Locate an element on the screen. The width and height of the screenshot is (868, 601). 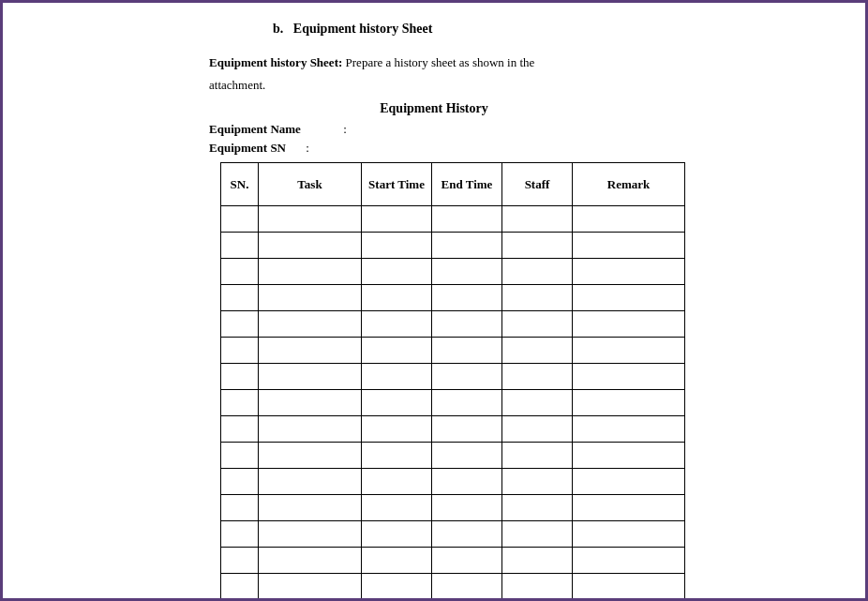
header-sn: SN. is located at coordinates (240, 185).